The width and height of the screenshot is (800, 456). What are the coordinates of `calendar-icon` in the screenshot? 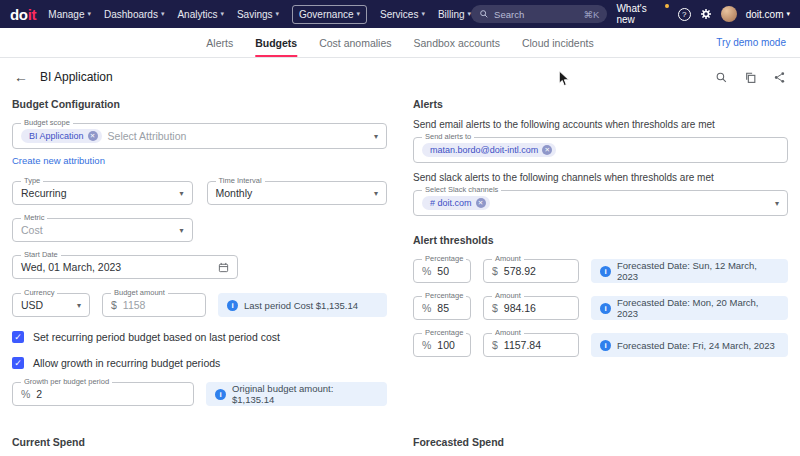 It's located at (224, 268).